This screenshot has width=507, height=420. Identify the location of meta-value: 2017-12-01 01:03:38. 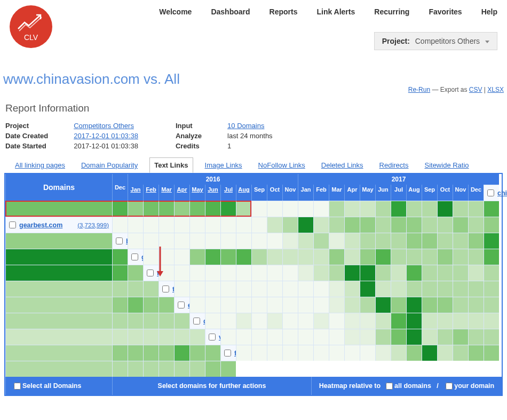
(106, 136).